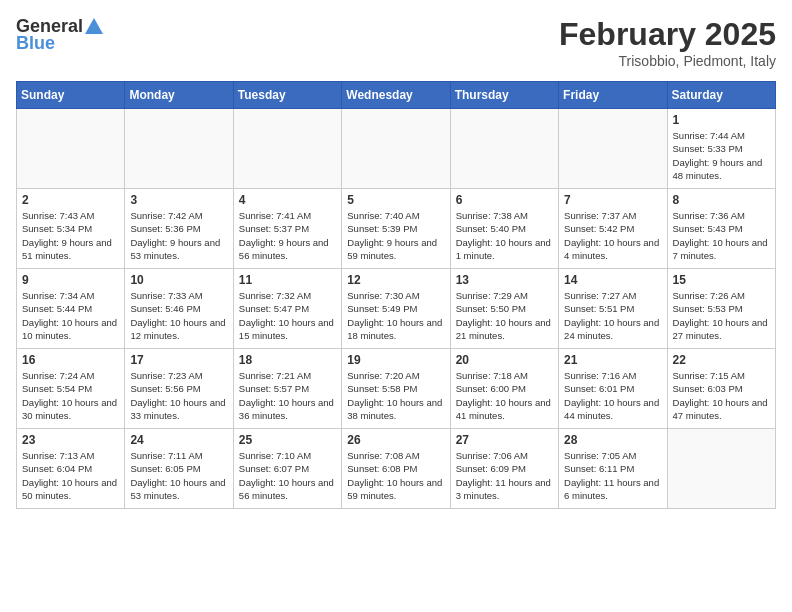  What do you see at coordinates (71, 469) in the screenshot?
I see `calendar-day-cell: 23Sunrise: 7:13 AM Sunset: 6:04 PM Dayli…` at bounding box center [71, 469].